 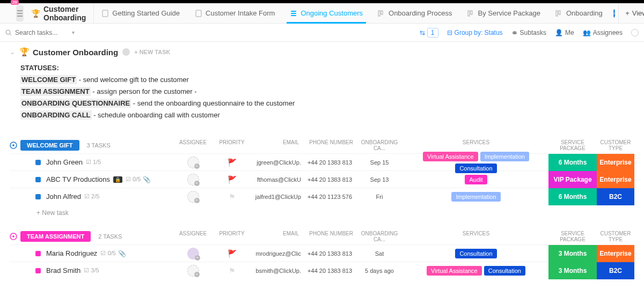 What do you see at coordinates (529, 33) in the screenshot?
I see `subtasks-button: ⩩Subtasks` at bounding box center [529, 33].